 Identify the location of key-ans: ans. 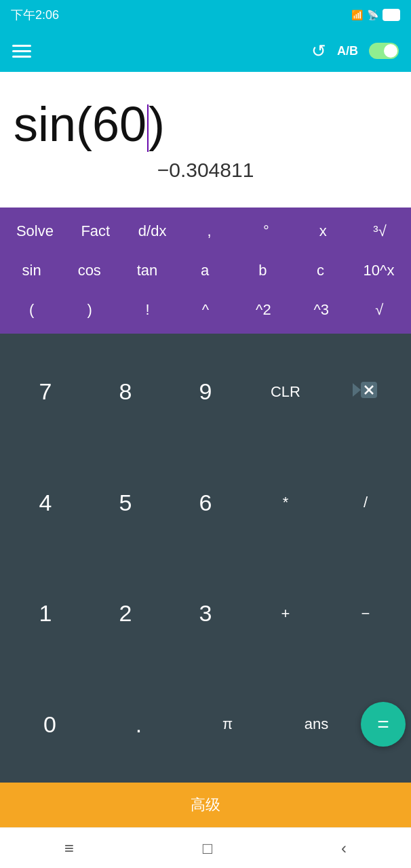
(316, 724).